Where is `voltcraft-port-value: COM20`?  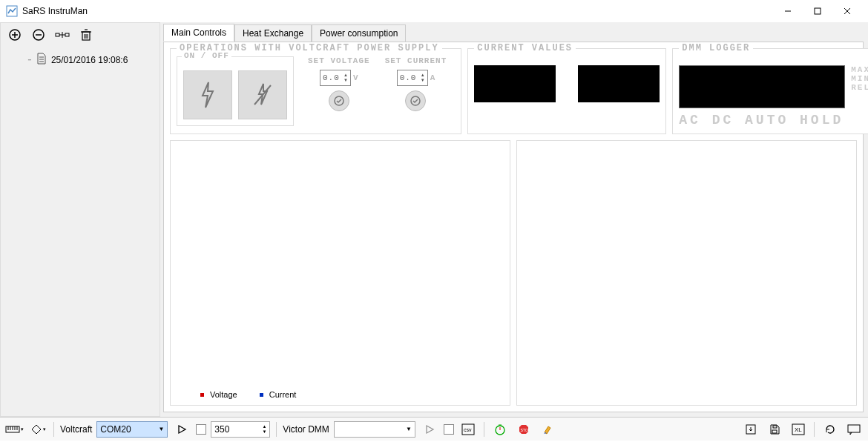 voltcraft-port-value: COM20 is located at coordinates (116, 429).